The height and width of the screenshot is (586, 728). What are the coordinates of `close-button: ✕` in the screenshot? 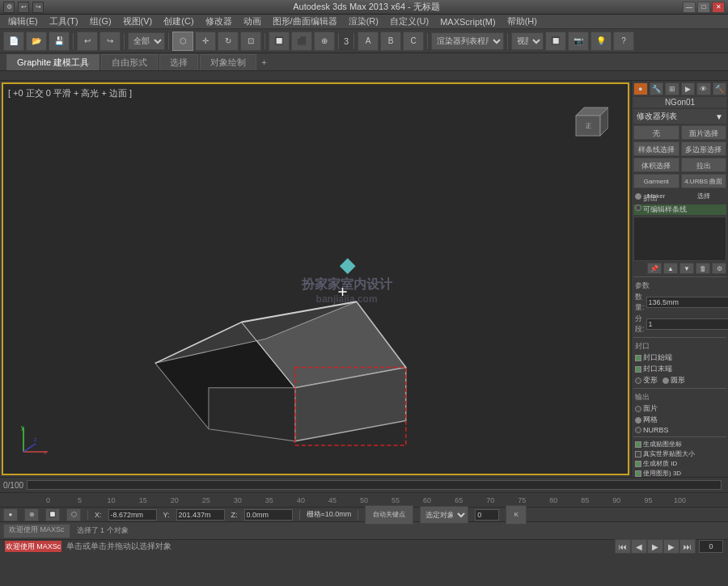 It's located at (718, 7).